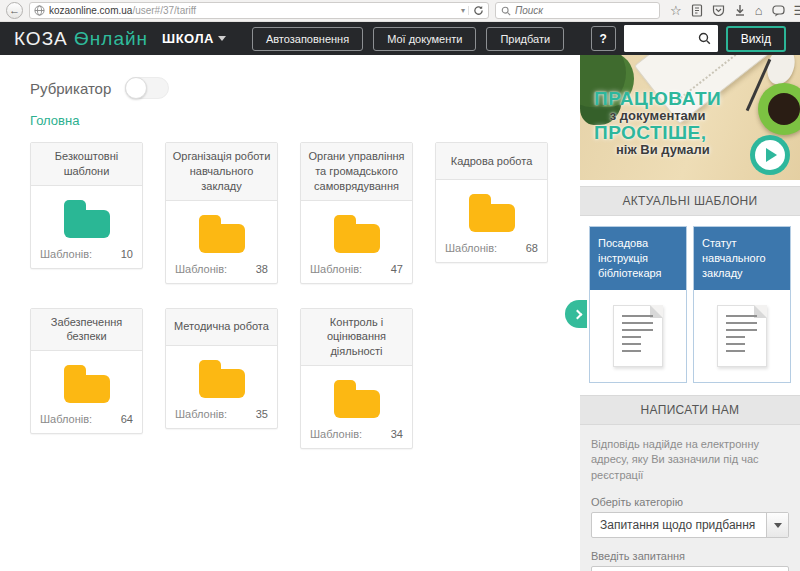 This screenshot has height=571, width=800. Describe the element at coordinates (262, 414) in the screenshot. I see `templates-count-value: 35` at that location.